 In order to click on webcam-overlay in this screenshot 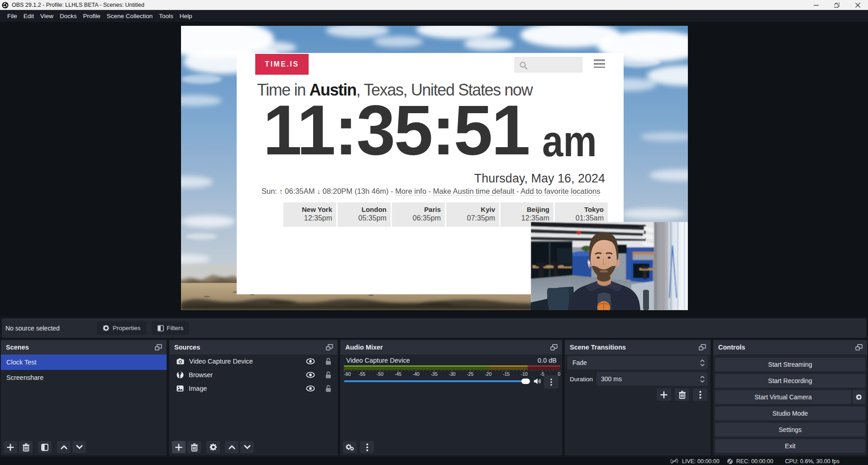, I will do `click(609, 266)`.